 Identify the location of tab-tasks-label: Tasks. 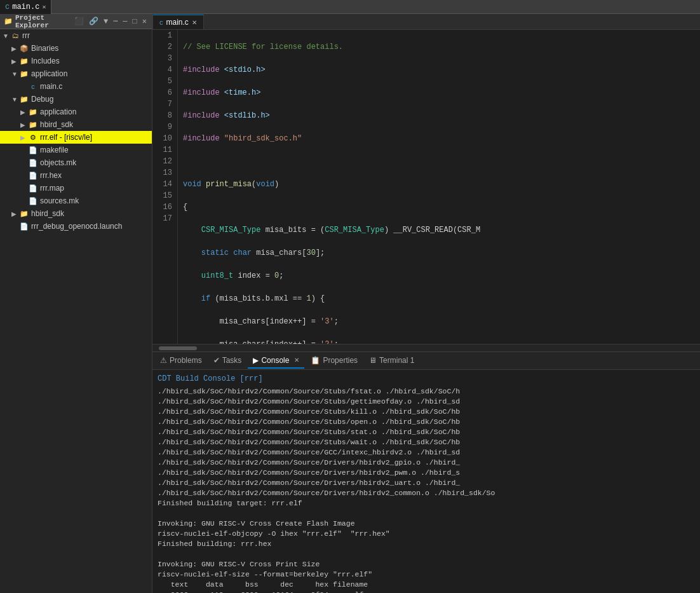
(232, 360).